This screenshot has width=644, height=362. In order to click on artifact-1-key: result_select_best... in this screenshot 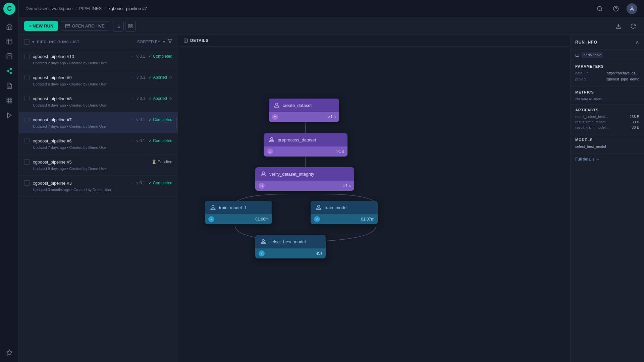, I will do `click(592, 117)`.